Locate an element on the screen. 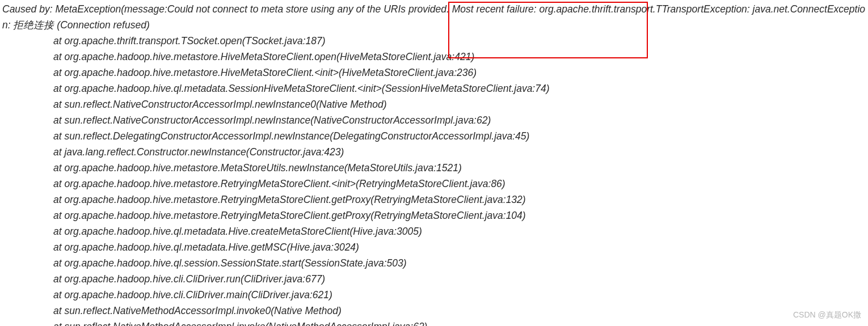 Image resolution: width=868 pixels, height=326 pixels. stack-frame: at org.apache.hadoop.hive.ql.session.Ses… is located at coordinates (435, 263).